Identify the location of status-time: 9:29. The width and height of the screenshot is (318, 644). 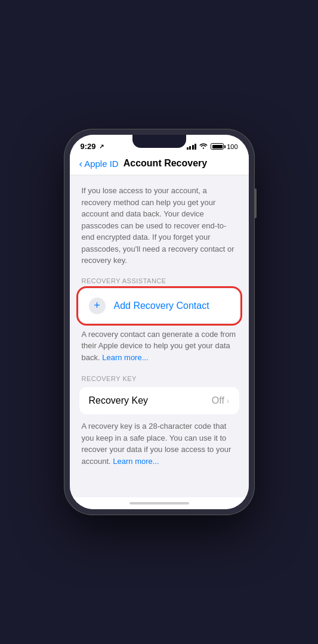
(88, 147).